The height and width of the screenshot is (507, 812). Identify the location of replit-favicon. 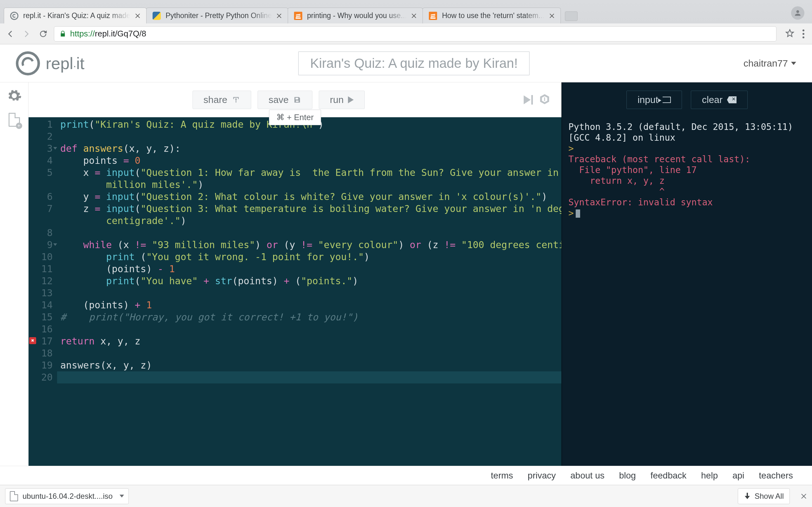
(14, 16).